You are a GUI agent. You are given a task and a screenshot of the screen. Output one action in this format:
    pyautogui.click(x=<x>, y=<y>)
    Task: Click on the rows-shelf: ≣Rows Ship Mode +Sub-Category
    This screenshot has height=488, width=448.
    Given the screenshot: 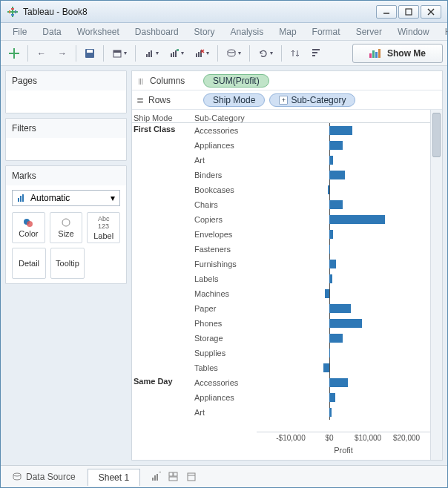 What is the action you would take?
    pyautogui.click(x=287, y=100)
    